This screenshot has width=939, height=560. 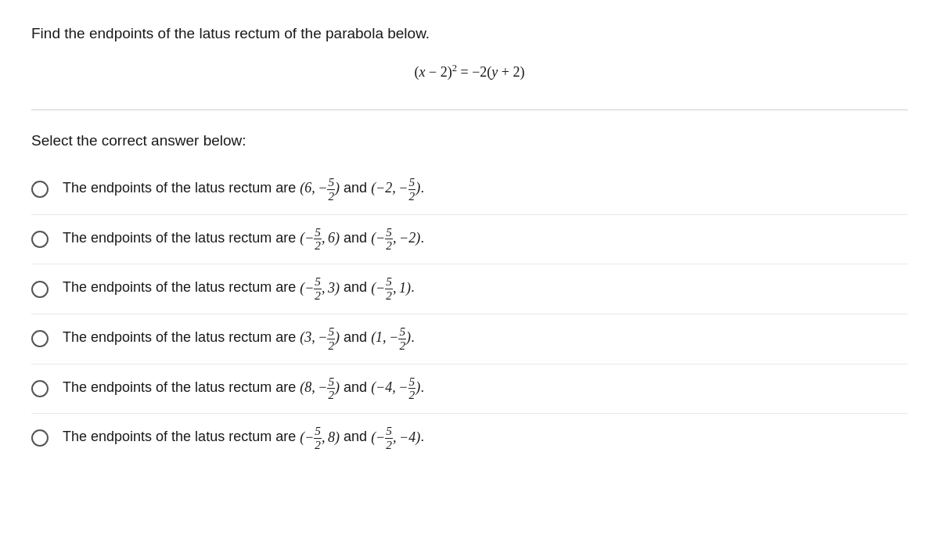 I want to click on equation: (x − 2)2 = −2(y + 2), so click(x=470, y=72).